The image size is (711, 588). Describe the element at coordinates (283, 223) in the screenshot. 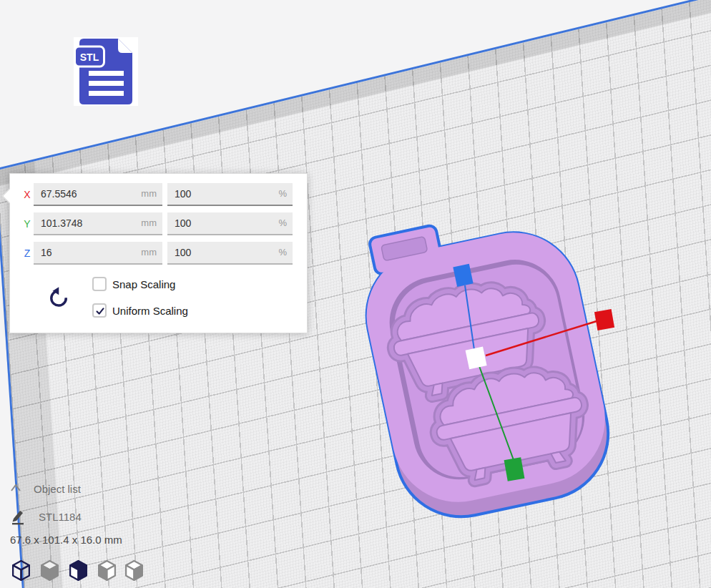

I see `scale-y-percent-unit: %` at that location.